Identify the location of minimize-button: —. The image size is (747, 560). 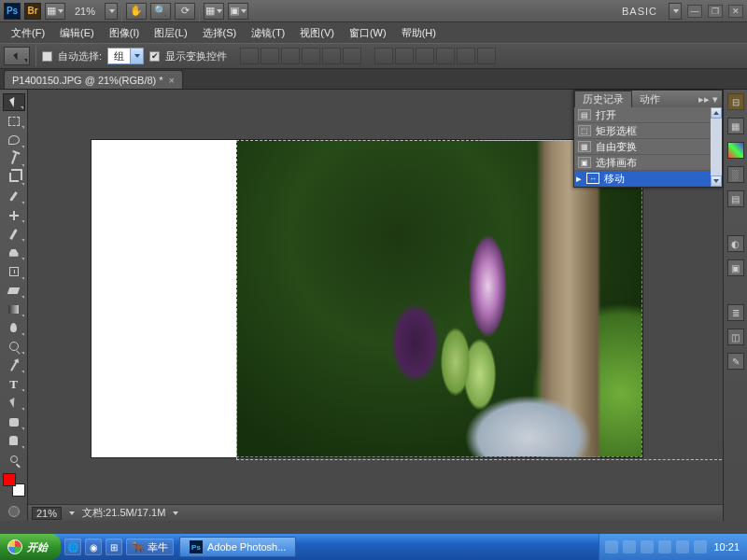
(695, 11).